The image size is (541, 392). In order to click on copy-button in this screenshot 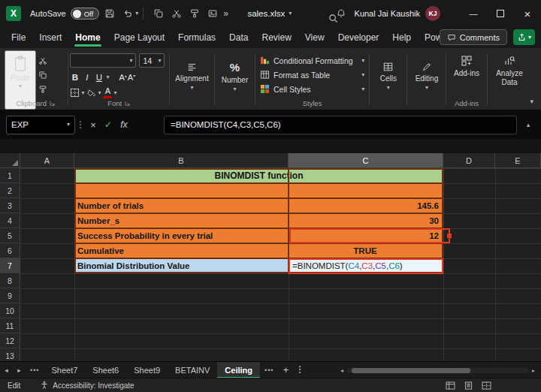, I will do `click(158, 14)`.